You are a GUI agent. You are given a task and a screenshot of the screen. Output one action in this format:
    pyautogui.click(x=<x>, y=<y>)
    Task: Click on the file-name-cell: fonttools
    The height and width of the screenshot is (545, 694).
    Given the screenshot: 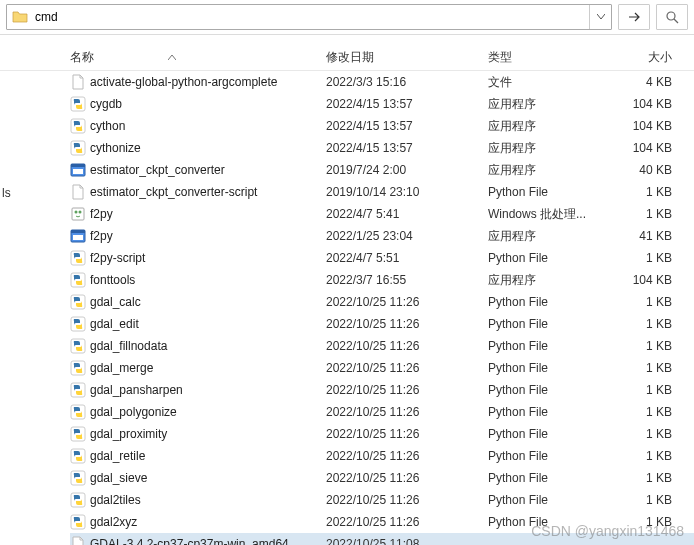 What is the action you would take?
    pyautogui.click(x=198, y=280)
    